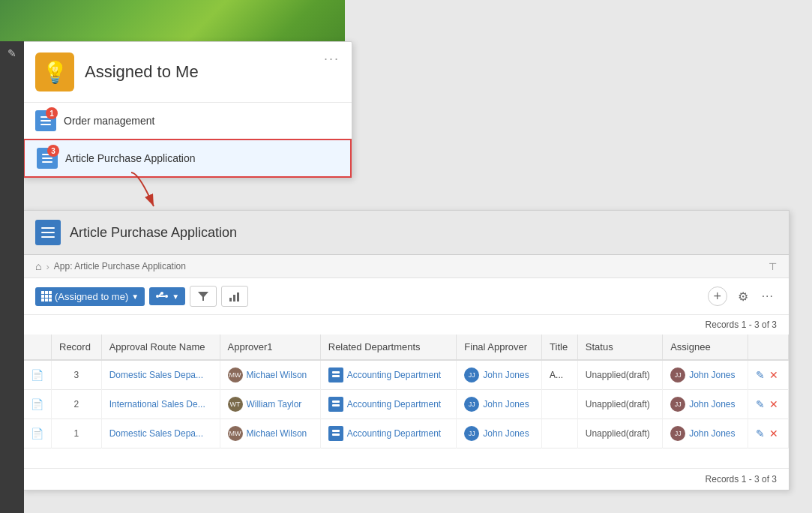  I want to click on row2-doc-icon: 📄, so click(37, 405).